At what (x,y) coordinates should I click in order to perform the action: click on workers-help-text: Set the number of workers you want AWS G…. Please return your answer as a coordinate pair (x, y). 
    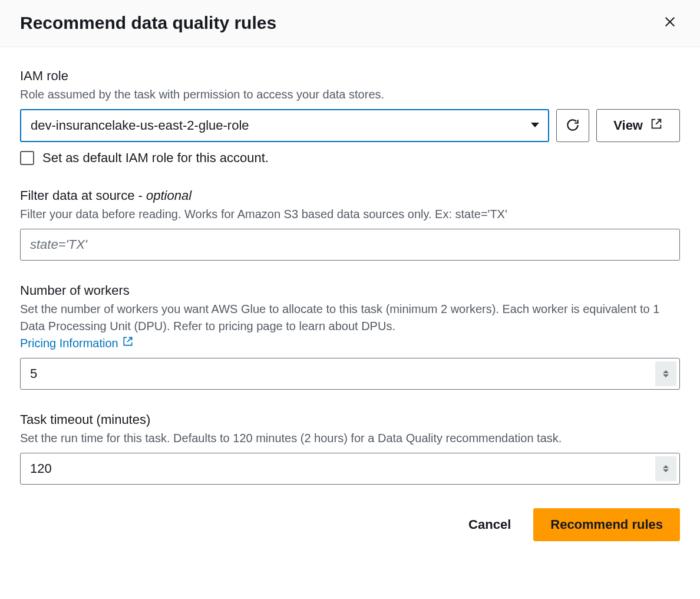
    Looking at the image, I should click on (339, 317).